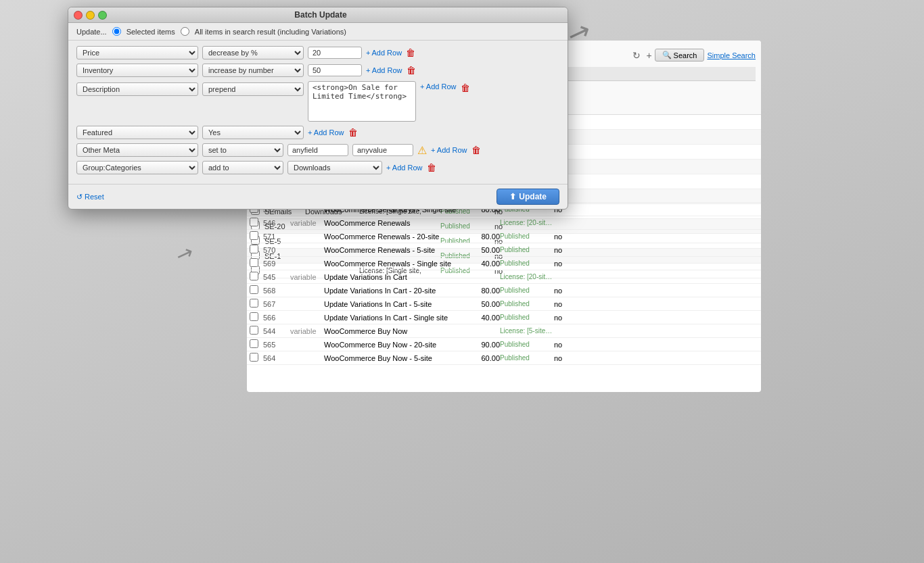 The image size is (924, 563). I want to click on operation-select-group-categories: set to add to remove from, so click(243, 168).